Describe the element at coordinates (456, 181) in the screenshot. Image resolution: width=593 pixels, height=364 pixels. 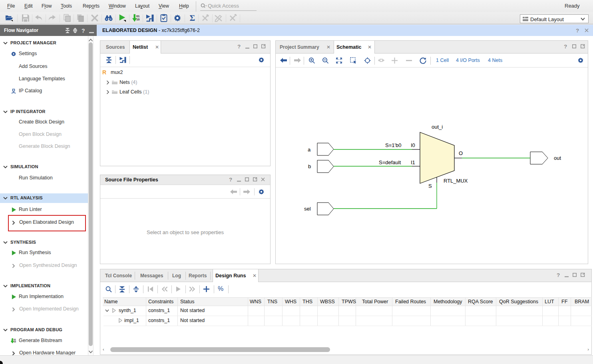
I see `svg-text: RTL_MUX` at that location.